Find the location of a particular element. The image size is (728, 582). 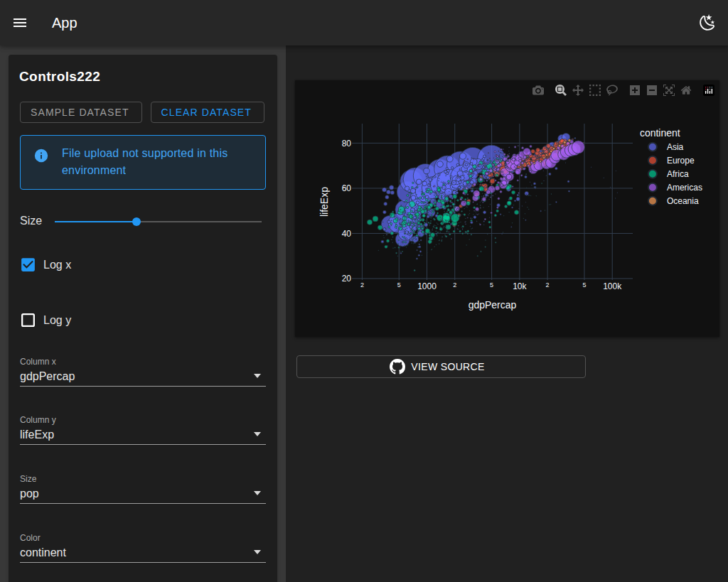

svg-text: 80 is located at coordinates (347, 144).